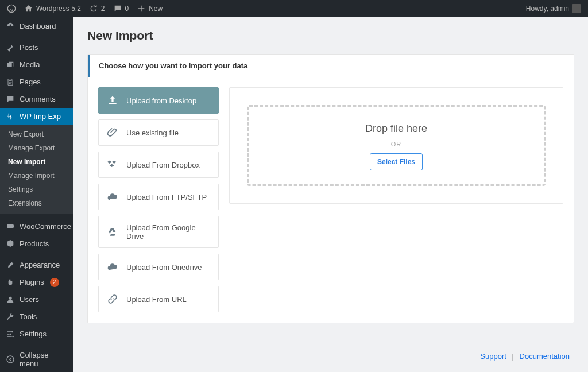 The image size is (588, 372). Describe the element at coordinates (37, 134) in the screenshot. I see `submenu-new-export: New Export` at that location.